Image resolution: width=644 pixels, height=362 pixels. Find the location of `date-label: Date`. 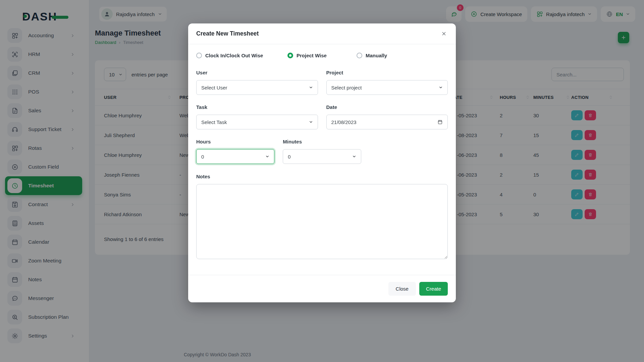

date-label: Date is located at coordinates (387, 107).